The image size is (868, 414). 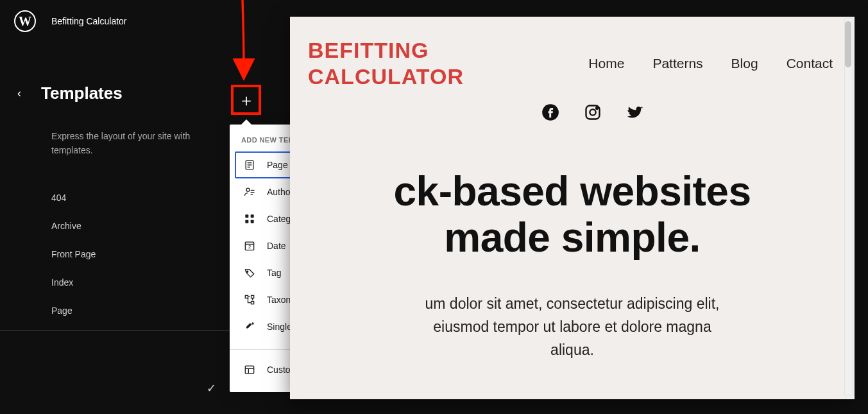 I want to click on template-item-page: Page, so click(x=141, y=311).